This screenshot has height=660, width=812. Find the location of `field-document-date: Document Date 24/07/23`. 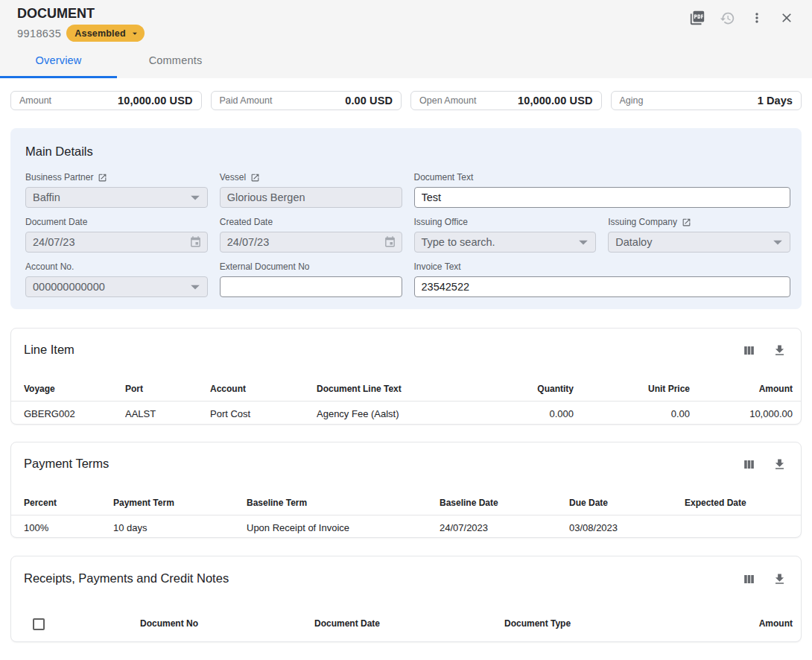

field-document-date: Document Date 24/07/23 is located at coordinates (116, 235).